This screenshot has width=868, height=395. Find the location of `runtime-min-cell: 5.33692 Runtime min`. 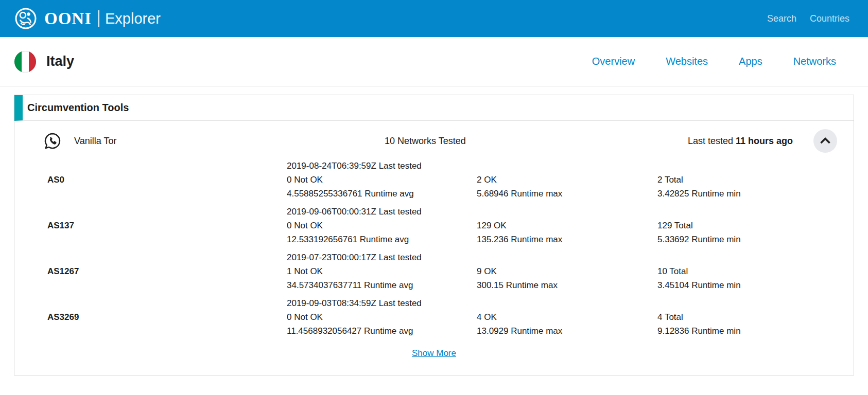

runtime-min-cell: 5.33692 Runtime min is located at coordinates (756, 240).